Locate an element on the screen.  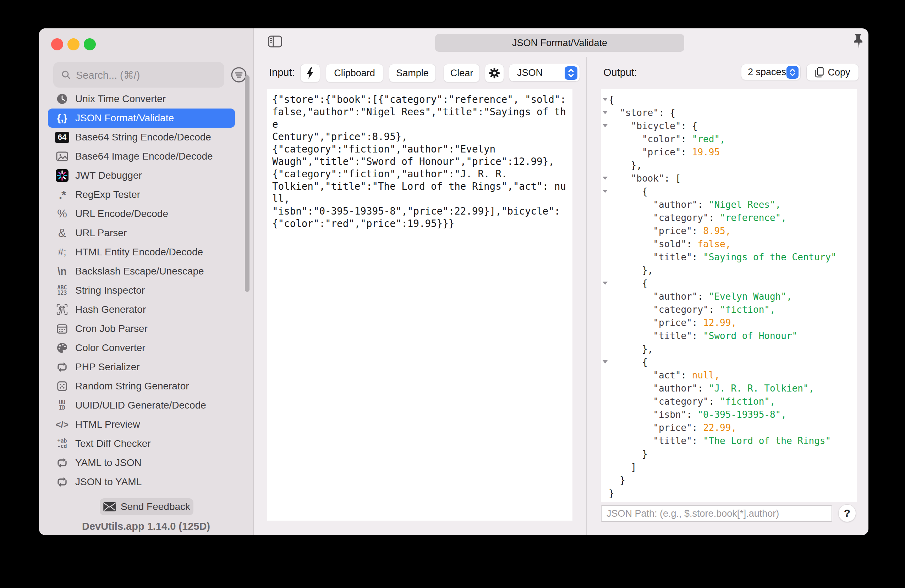
output-line: { is located at coordinates (729, 100).